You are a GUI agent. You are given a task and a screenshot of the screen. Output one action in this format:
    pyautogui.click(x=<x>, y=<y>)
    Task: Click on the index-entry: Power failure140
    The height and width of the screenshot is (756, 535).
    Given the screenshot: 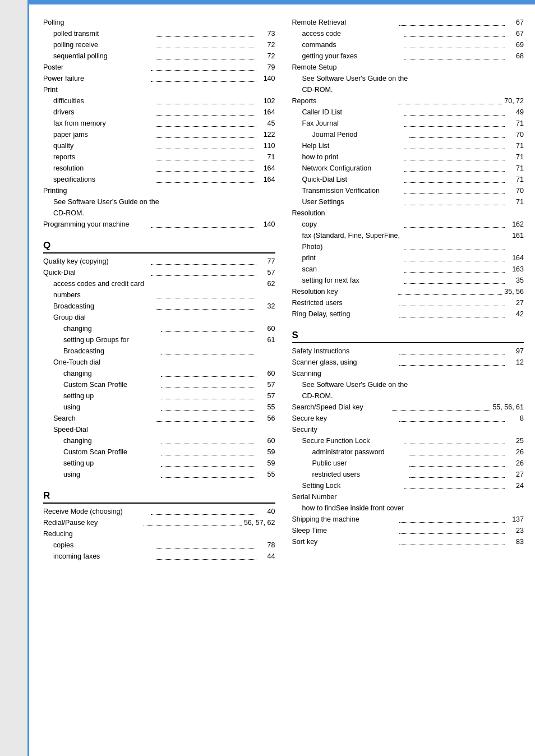 What is the action you would take?
    pyautogui.click(x=159, y=79)
    